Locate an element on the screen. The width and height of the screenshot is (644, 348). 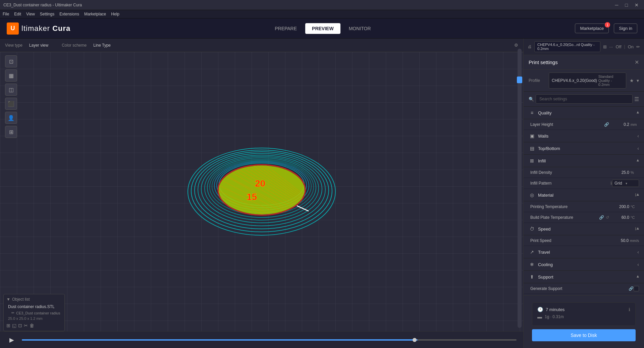
section-cooling: ❄ Cooling ‹ is located at coordinates (584, 264).